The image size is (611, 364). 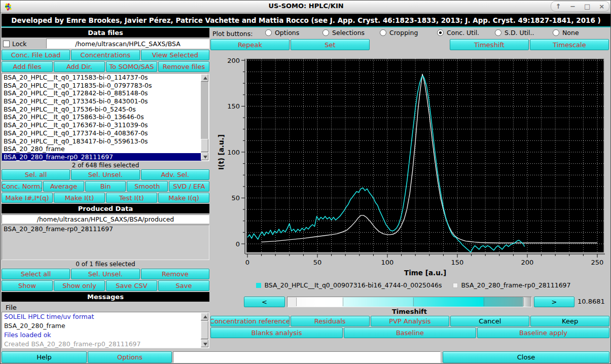 I want to click on keep-button: Keep, so click(x=570, y=321).